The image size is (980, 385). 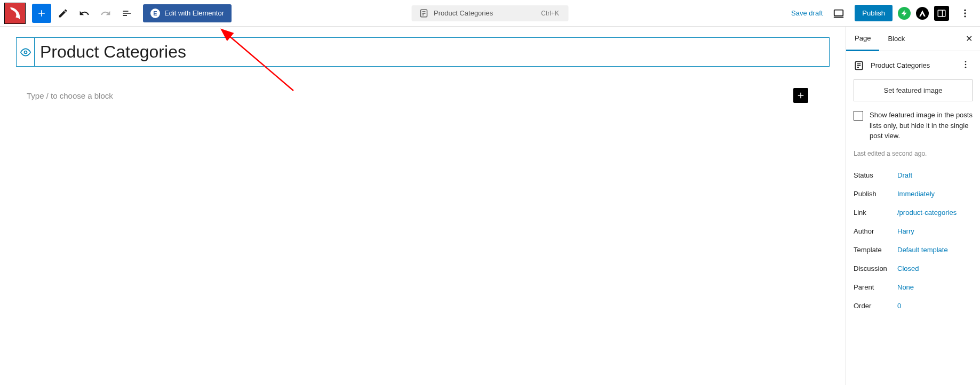 What do you see at coordinates (965, 13) in the screenshot?
I see `more-options-button` at bounding box center [965, 13].